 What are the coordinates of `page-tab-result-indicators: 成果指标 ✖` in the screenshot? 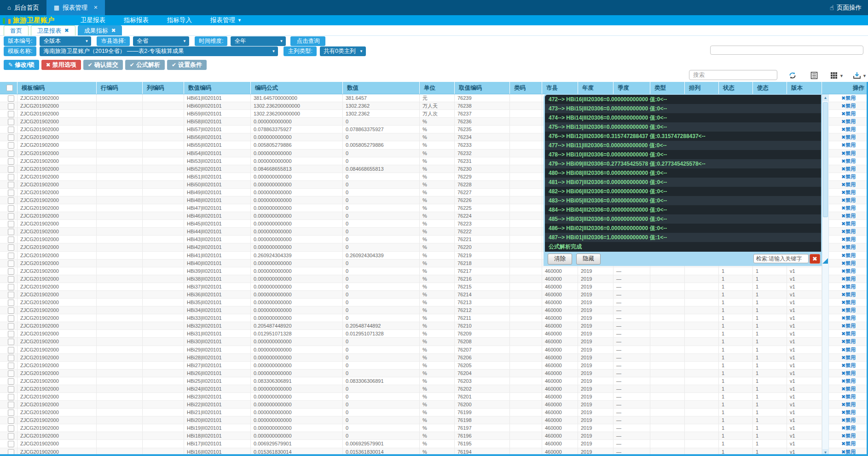 It's located at (100, 30).